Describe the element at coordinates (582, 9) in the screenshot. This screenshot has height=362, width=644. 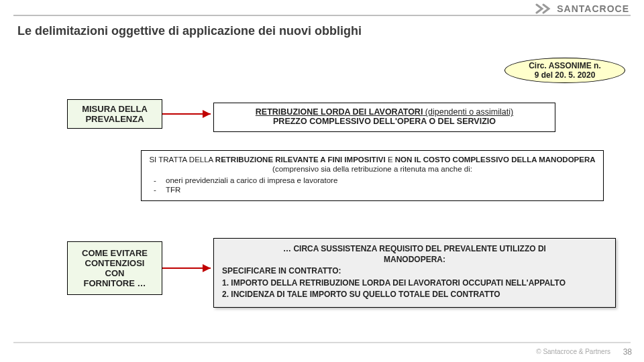
I see `brand: SANTACROCE` at that location.